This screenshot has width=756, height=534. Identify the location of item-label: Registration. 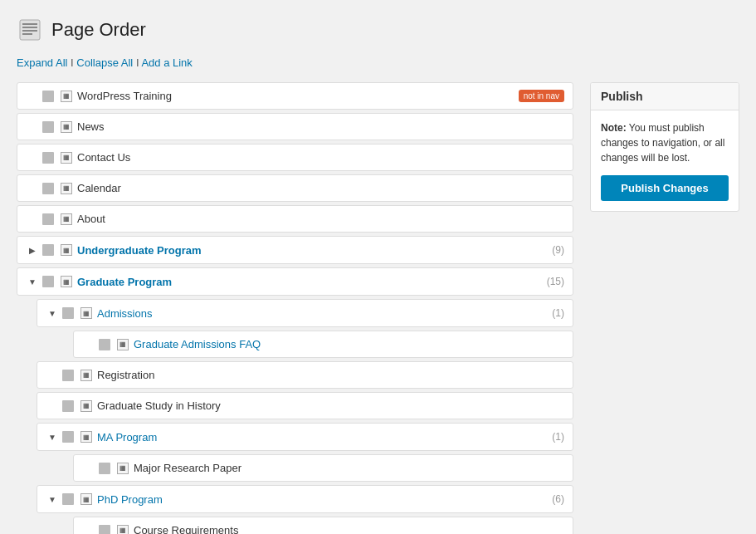
(330, 375).